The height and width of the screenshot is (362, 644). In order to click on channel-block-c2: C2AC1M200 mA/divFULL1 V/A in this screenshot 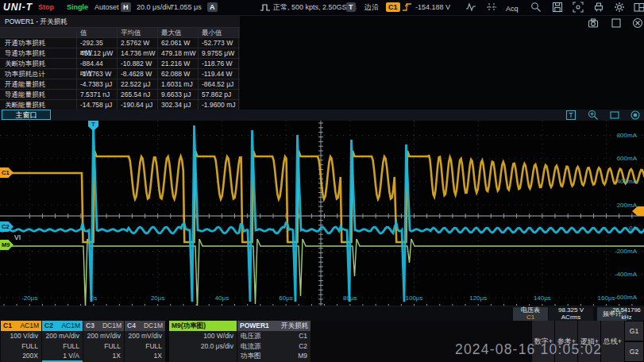, I will do `click(62, 341)`.